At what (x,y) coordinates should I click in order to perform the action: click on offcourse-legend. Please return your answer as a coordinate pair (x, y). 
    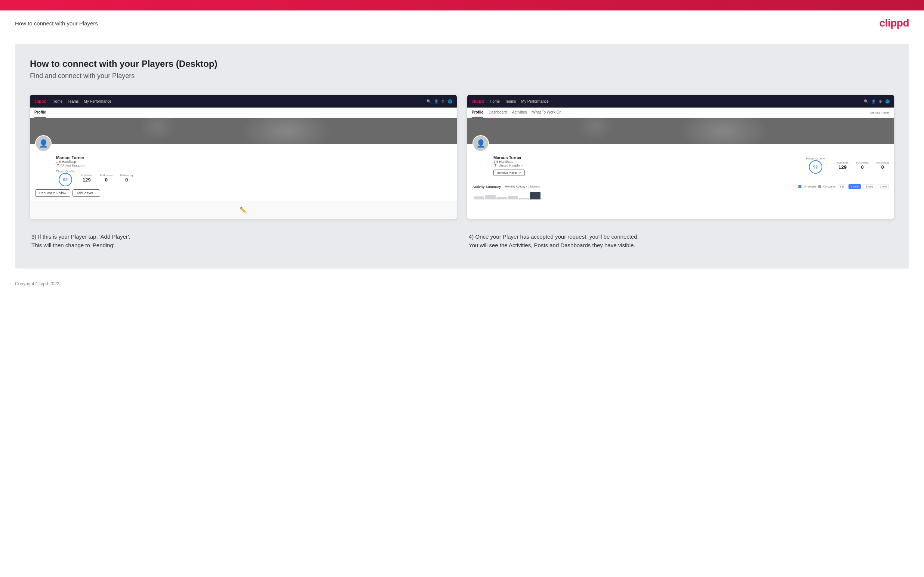
    Looking at the image, I should click on (820, 187).